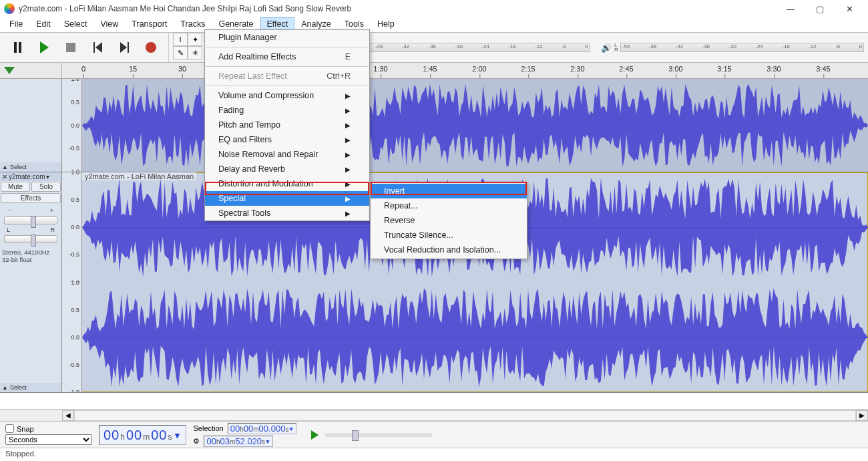 Image resolution: width=868 pixels, height=461 pixels. I want to click on ruler-tick: 3:30, so click(773, 69).